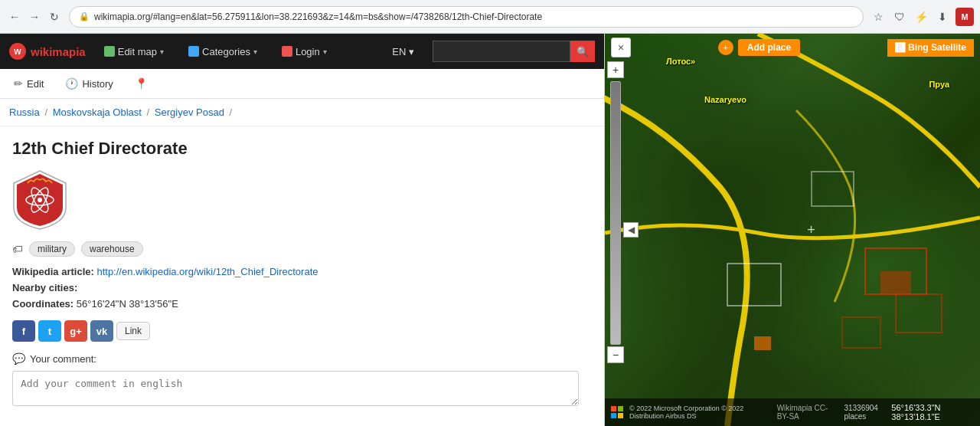  I want to click on place-title: 12th Chief Directorate, so click(302, 149).